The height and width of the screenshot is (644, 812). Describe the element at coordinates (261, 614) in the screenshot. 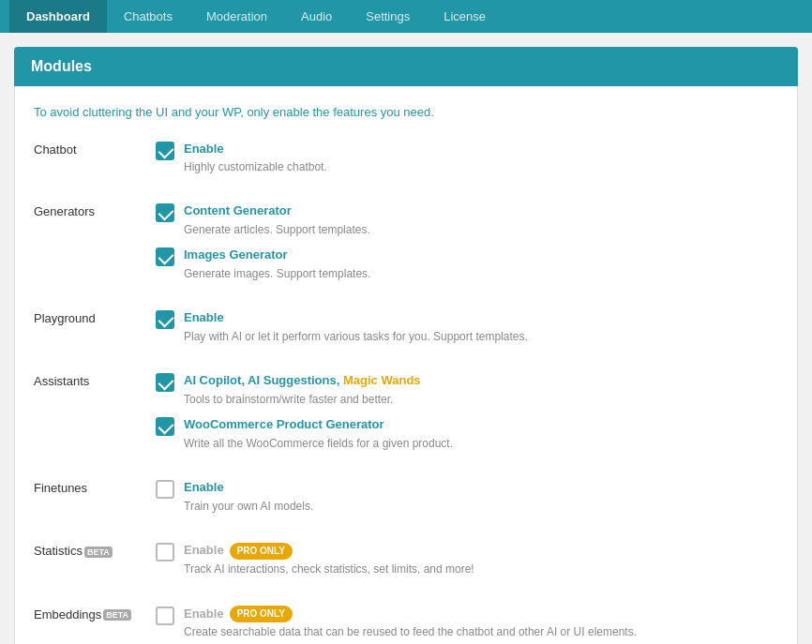

I see `pro-only-badge-6-0: PRO ONLY` at that location.